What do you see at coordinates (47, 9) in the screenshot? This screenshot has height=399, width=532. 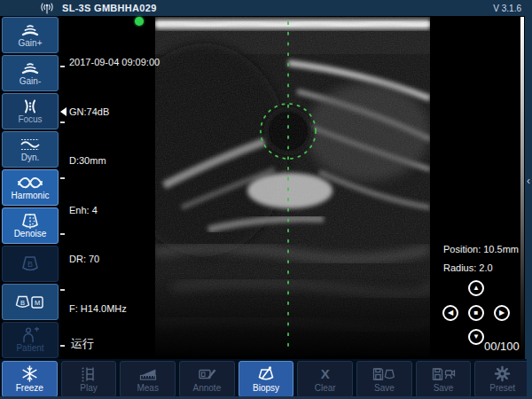 I see `antenna-signal-icon` at bounding box center [47, 9].